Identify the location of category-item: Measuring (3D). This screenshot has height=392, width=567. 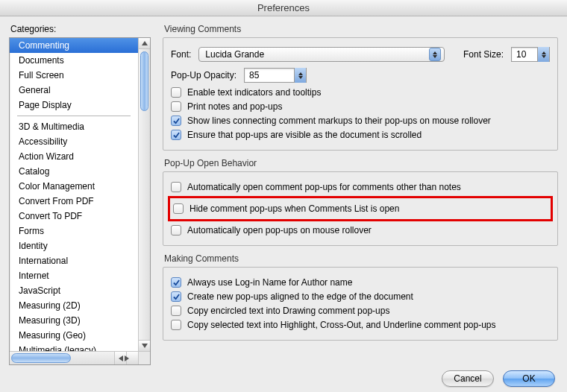
(74, 320).